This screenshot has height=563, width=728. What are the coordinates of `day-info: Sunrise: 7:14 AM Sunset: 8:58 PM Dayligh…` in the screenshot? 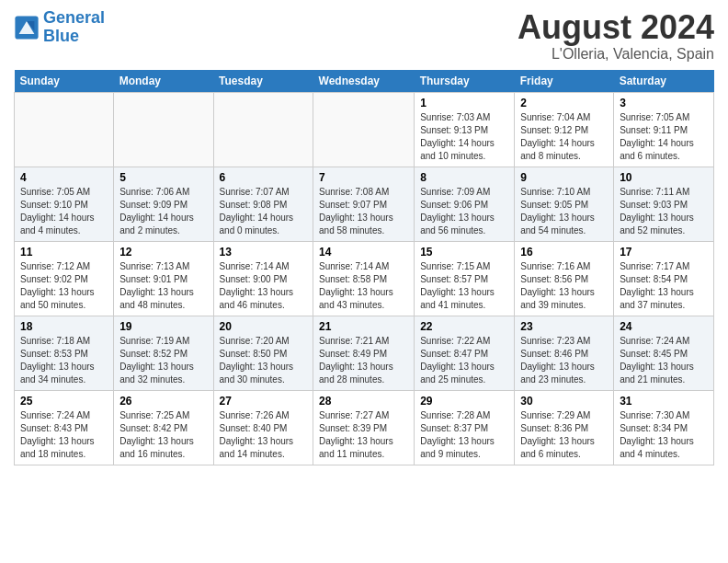 It's located at (364, 286).